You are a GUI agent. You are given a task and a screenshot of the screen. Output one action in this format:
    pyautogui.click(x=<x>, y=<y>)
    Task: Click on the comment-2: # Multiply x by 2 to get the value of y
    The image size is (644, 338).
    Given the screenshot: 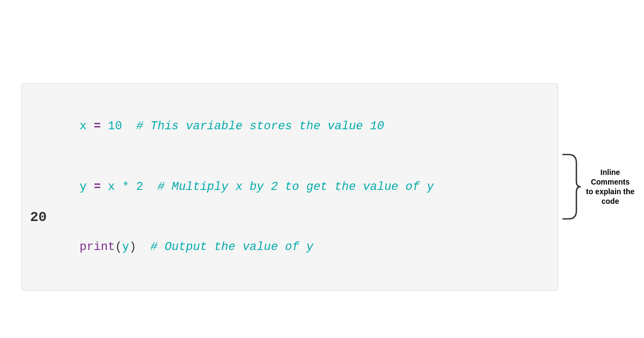 What is the action you would take?
    pyautogui.click(x=289, y=187)
    